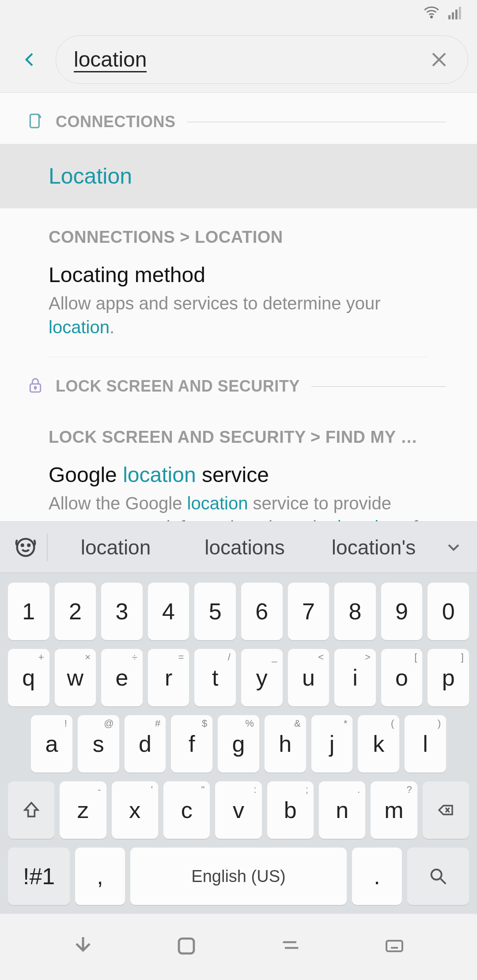 The height and width of the screenshot is (980, 477). I want to click on key-x: x', so click(135, 810).